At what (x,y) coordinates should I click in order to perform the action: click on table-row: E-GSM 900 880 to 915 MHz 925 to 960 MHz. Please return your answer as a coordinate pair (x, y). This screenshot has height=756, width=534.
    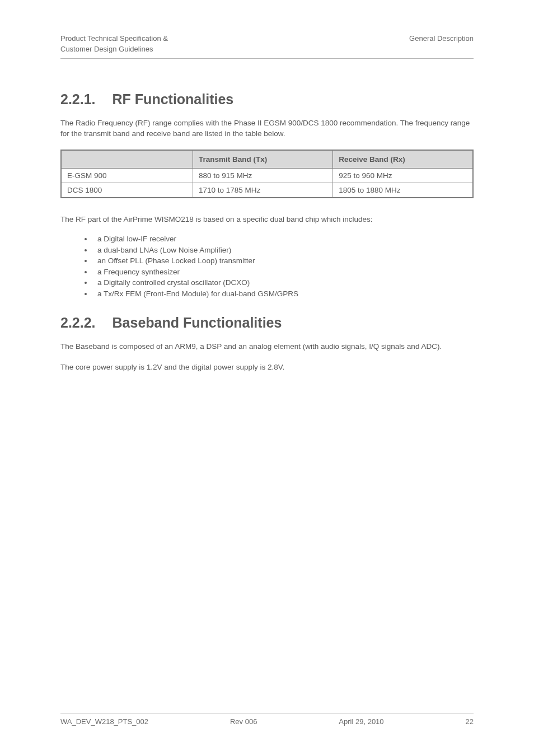
    Looking at the image, I should click on (267, 175).